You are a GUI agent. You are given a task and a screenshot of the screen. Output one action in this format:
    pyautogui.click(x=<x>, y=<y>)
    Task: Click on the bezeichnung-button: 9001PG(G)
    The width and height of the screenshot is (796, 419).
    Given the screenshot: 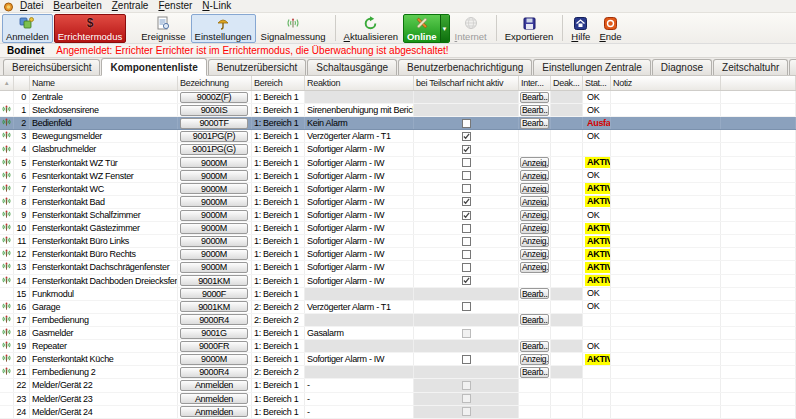 What is the action you would take?
    pyautogui.click(x=214, y=150)
    